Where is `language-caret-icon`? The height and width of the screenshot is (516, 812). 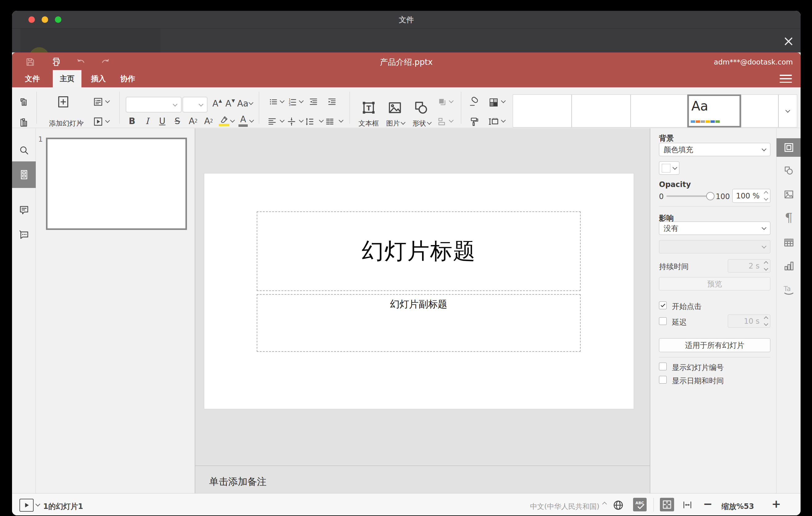
language-caret-icon is located at coordinates (605, 505).